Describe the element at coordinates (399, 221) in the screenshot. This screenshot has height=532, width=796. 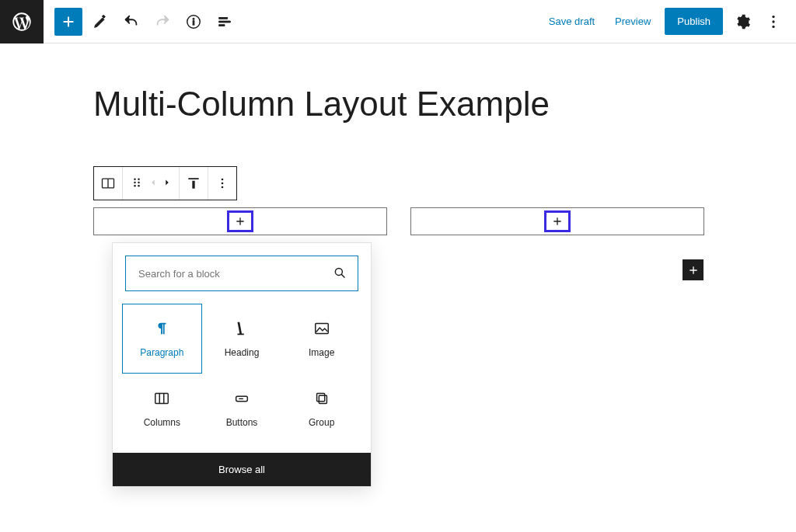
I see `columns-block` at that location.